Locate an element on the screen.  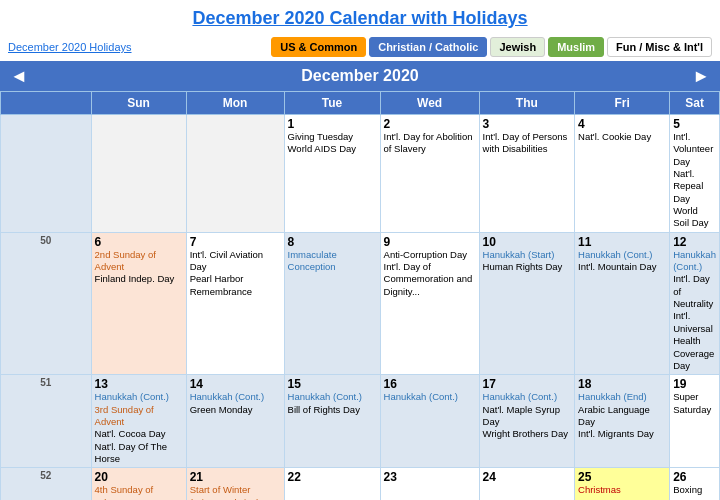
btn-christian: Christian / Catholic is located at coordinates (428, 47).